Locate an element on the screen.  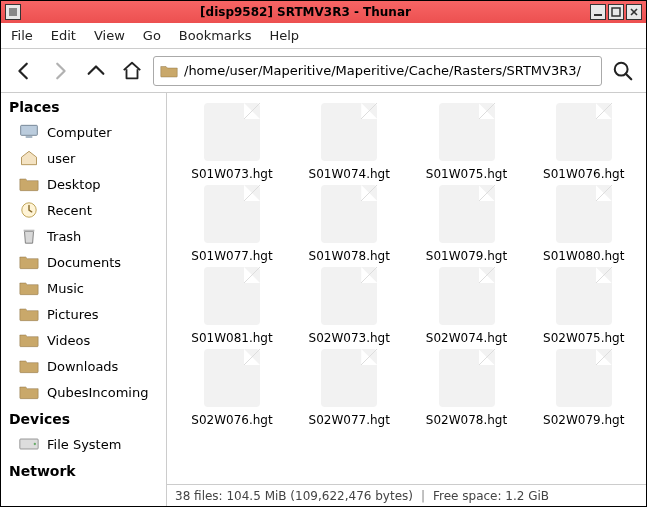
file-item: S01W076.hgt is located at coordinates (584, 142).